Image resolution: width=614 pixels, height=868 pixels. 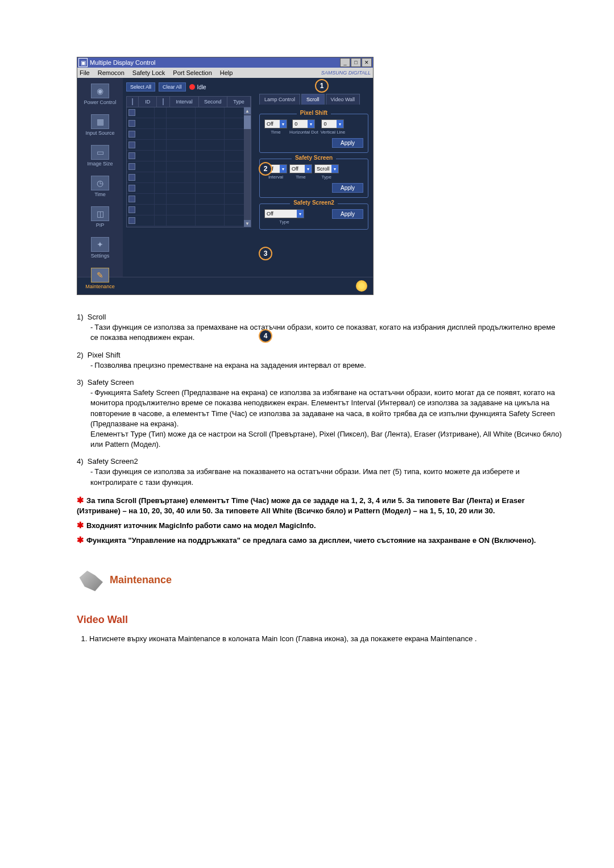 What do you see at coordinates (247, 111) in the screenshot?
I see `scroll-up-icon: ▲` at bounding box center [247, 111].